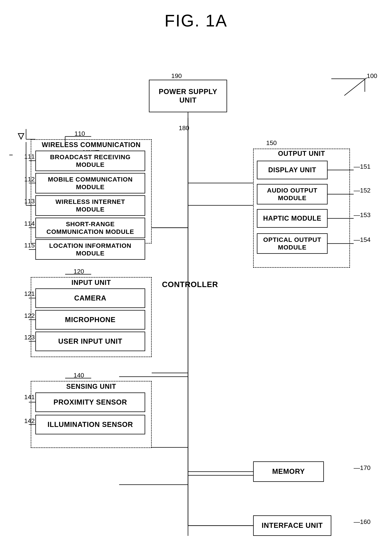 The height and width of the screenshot is (558, 392). What do you see at coordinates (91, 282) in the screenshot?
I see `input-unit-label: INPUT UNIT` at bounding box center [91, 282].